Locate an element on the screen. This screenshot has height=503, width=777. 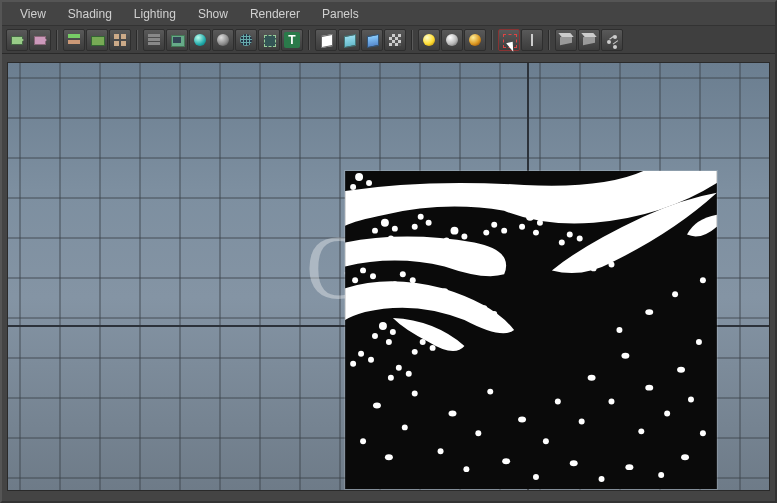
stack-icon is located at coordinates (154, 40).